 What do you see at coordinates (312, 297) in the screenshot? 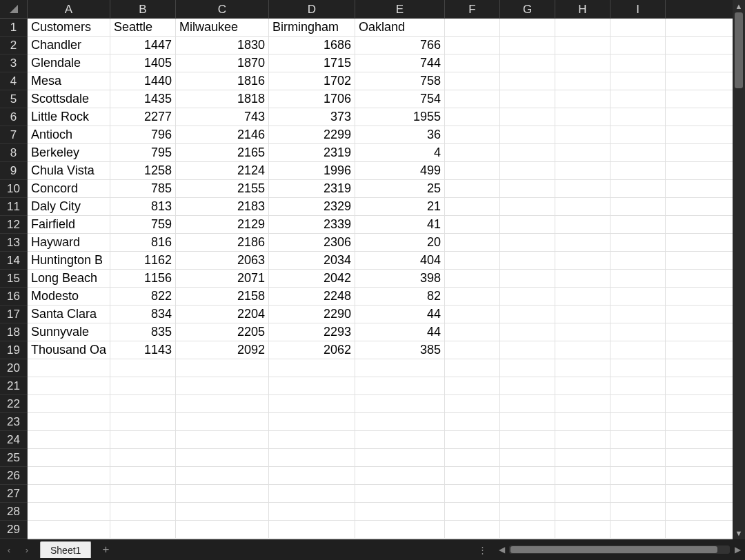
I see `cell-D16: 2248` at bounding box center [312, 297].